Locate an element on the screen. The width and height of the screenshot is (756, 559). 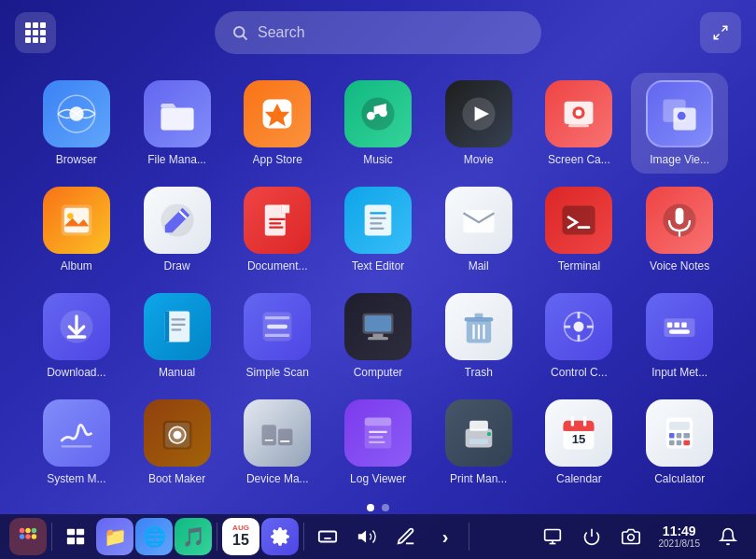
taskbar-calendar: AUG 15 is located at coordinates (241, 537).